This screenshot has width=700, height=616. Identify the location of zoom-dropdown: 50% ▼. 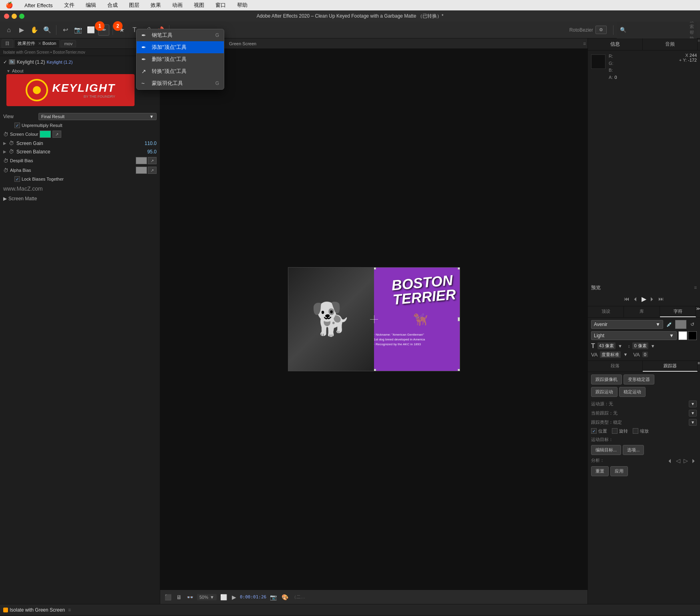
(207, 597).